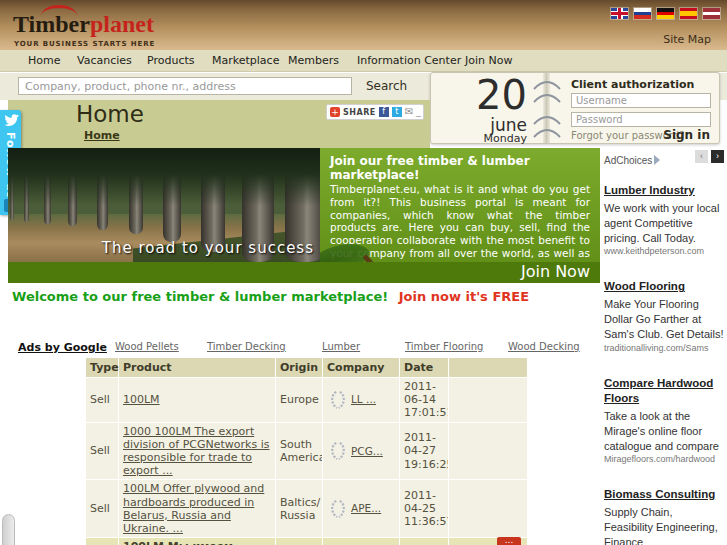  Describe the element at coordinates (194, 508) in the screenshot. I see `product-link: 100LM Offer plywood and hardboards produ…` at that location.